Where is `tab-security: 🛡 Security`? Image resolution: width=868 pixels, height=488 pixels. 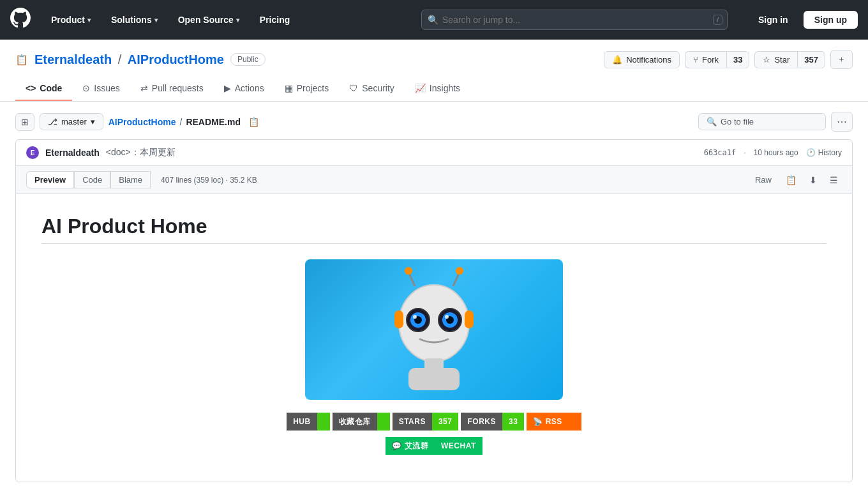
tab-security: 🛡 Security is located at coordinates (371, 89).